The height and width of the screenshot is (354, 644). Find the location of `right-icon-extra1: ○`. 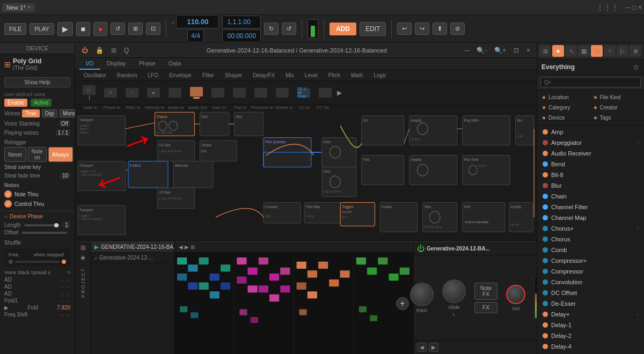

right-icon-extra1: ○ is located at coordinates (610, 51).